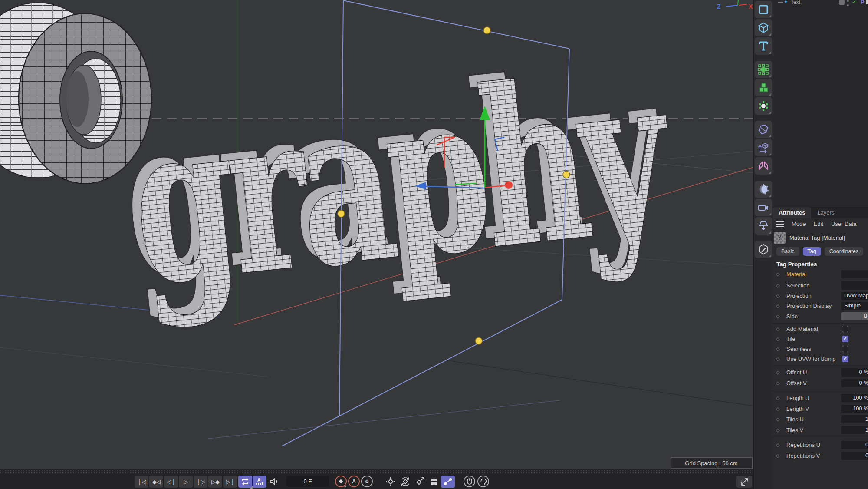 This screenshot has height=489, width=868. Describe the element at coordinates (844, 224) in the screenshot. I see `menu-user-data: User Data` at that location.